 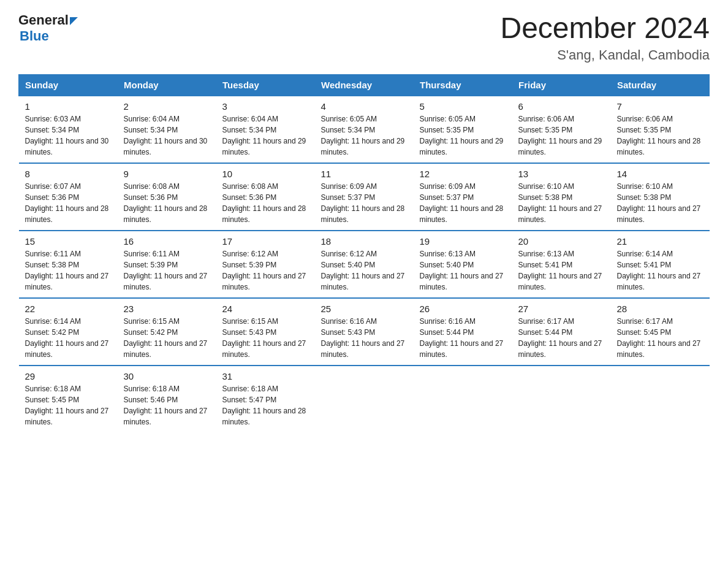 What do you see at coordinates (69, 107) in the screenshot?
I see `cell-day-number: 1` at bounding box center [69, 107].